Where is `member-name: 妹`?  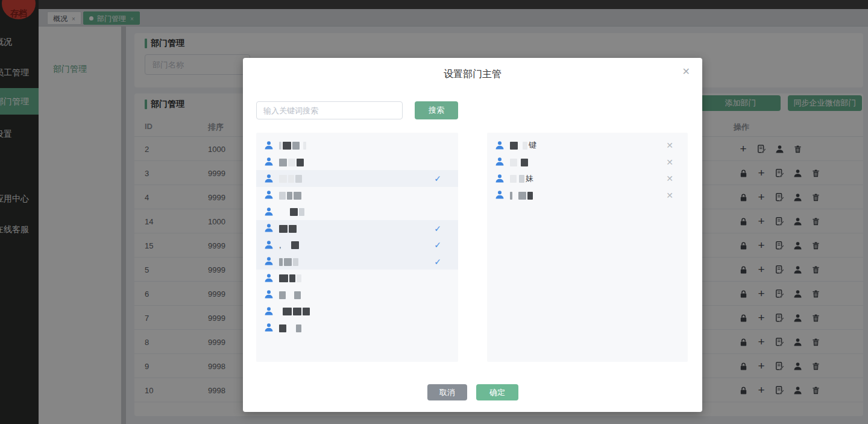 member-name: 妹 is located at coordinates (522, 179).